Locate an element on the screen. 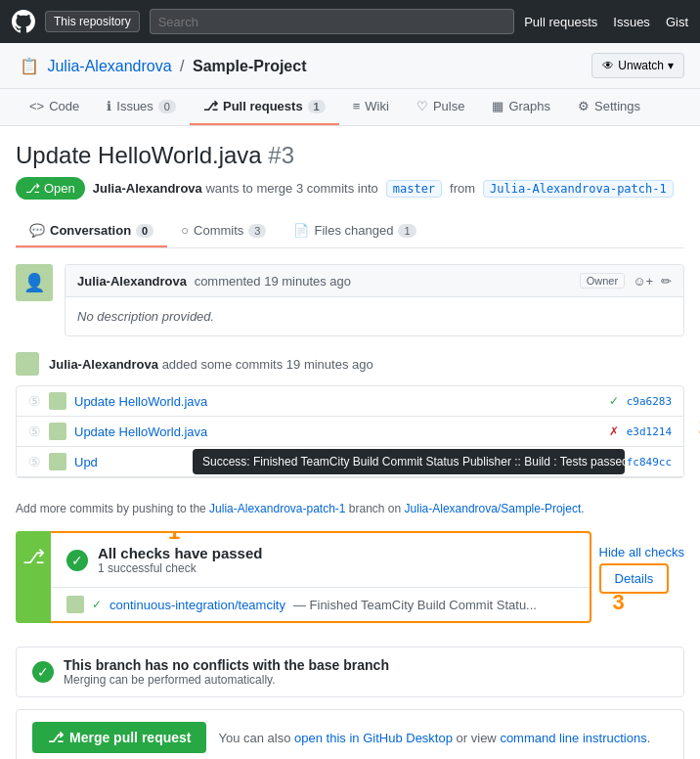 This screenshot has height=759, width=700. tab-pulse-label: Pulse is located at coordinates (450, 106).